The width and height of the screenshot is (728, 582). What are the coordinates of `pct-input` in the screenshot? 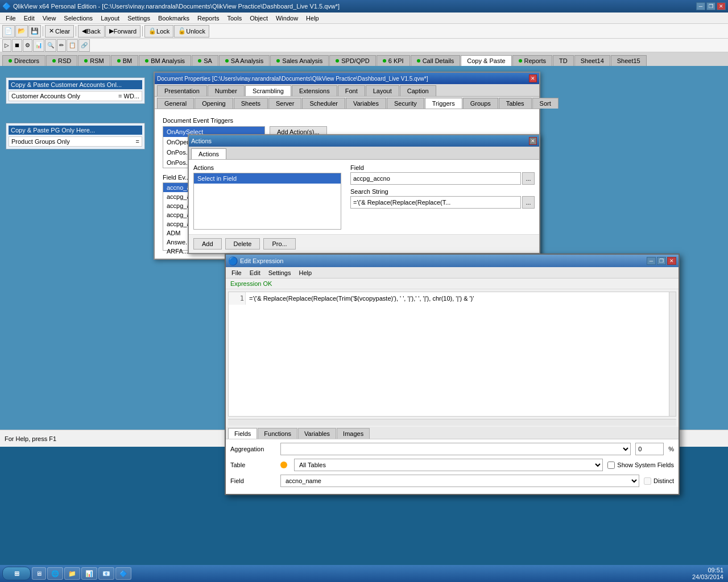 It's located at (650, 449).